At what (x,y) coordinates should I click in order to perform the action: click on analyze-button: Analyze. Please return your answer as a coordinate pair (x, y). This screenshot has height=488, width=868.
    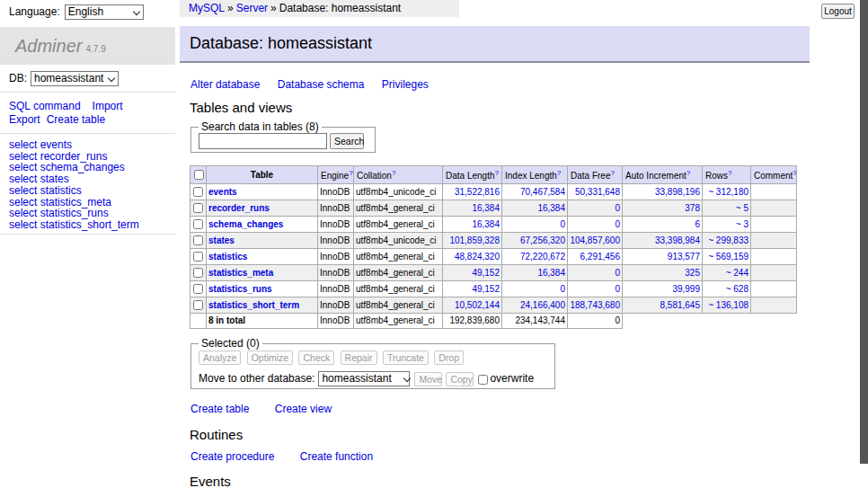
    Looking at the image, I should click on (219, 358).